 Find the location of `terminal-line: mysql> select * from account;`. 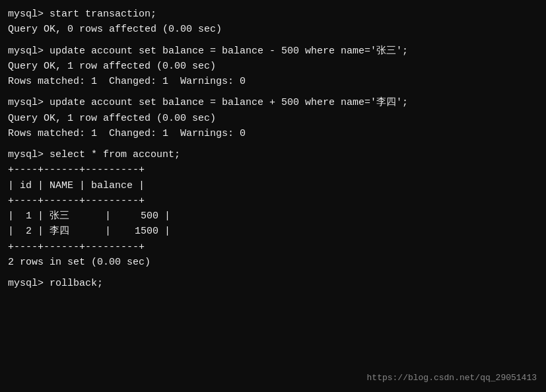

terminal-line: mysql> select * from account; is located at coordinates (273, 154).